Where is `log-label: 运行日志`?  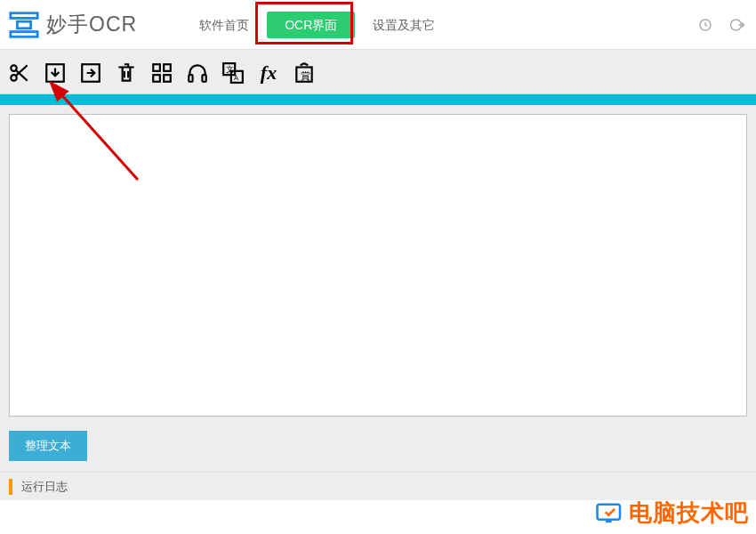
log-label: 运行日志 is located at coordinates (44, 487).